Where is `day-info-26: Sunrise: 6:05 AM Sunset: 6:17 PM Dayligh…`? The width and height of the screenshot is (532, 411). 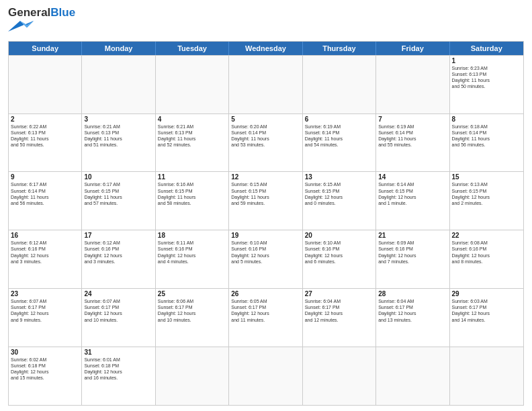
day-info-26: Sunrise: 6:05 AM Sunset: 6:17 PM Dayligh… is located at coordinates (265, 310).